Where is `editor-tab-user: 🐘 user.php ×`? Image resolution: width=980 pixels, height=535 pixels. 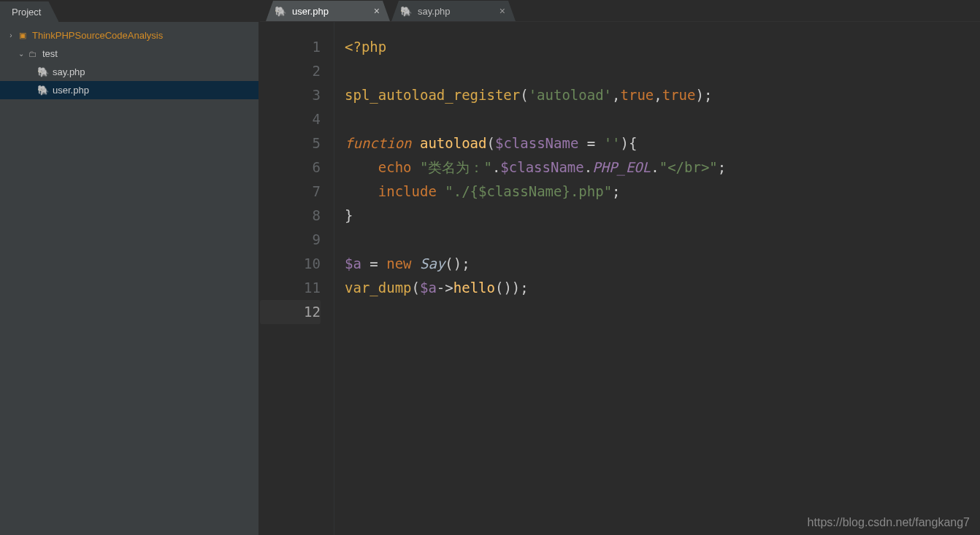 editor-tab-user: 🐘 user.php × is located at coordinates (328, 11).